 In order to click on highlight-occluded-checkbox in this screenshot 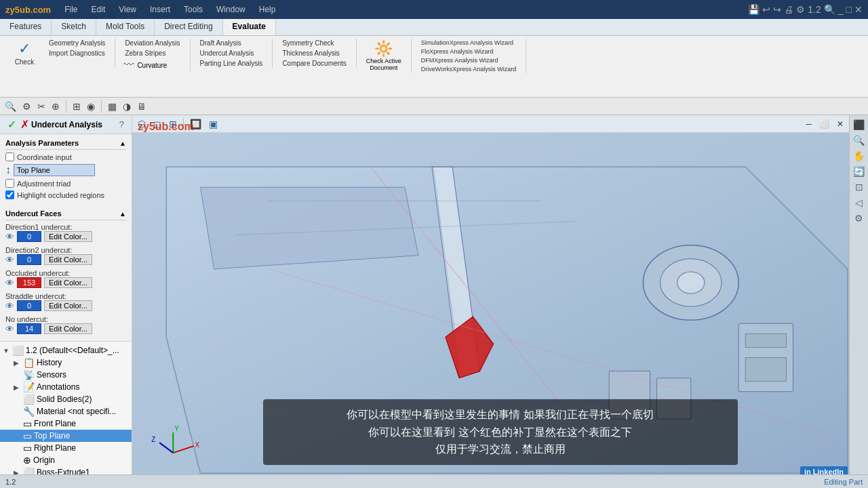, I will do `click(9, 195)`.